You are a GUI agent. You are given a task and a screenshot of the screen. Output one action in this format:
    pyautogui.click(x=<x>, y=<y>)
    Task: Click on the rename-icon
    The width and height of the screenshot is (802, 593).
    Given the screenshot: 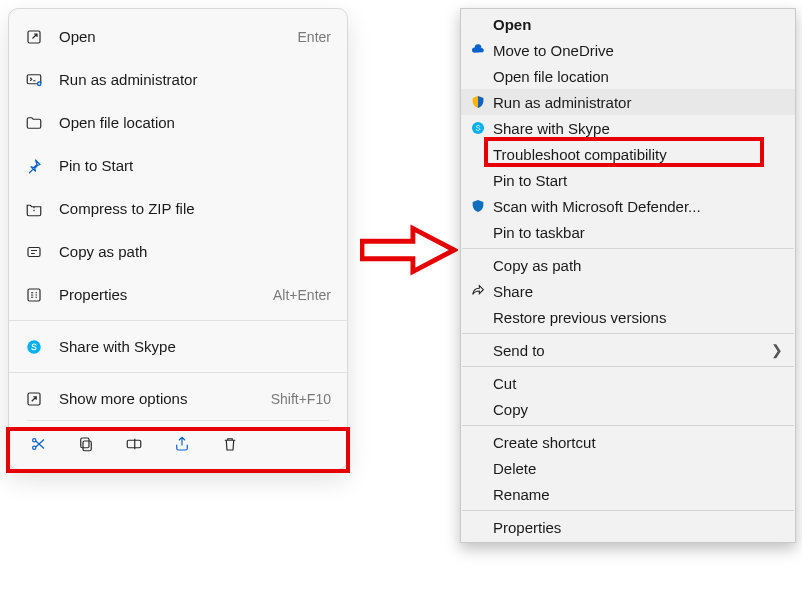 What is the action you would take?
    pyautogui.click(x=134, y=444)
    